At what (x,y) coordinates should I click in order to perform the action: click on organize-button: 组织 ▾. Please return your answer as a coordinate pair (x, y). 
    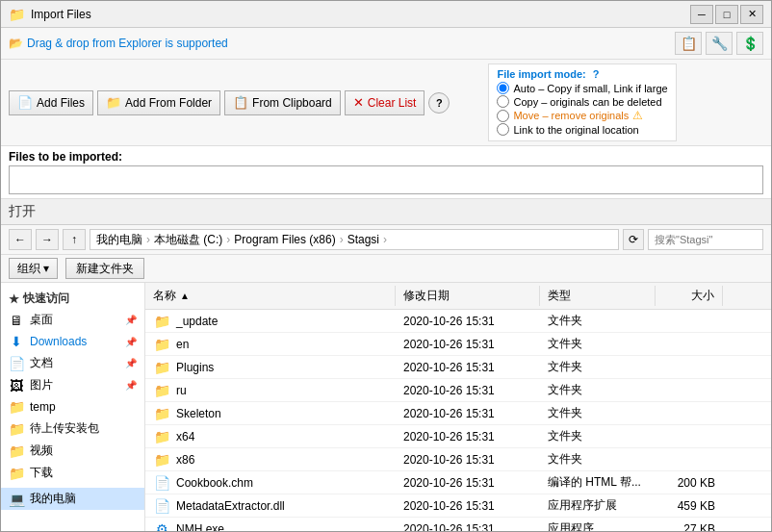
    Looking at the image, I should click on (33, 268).